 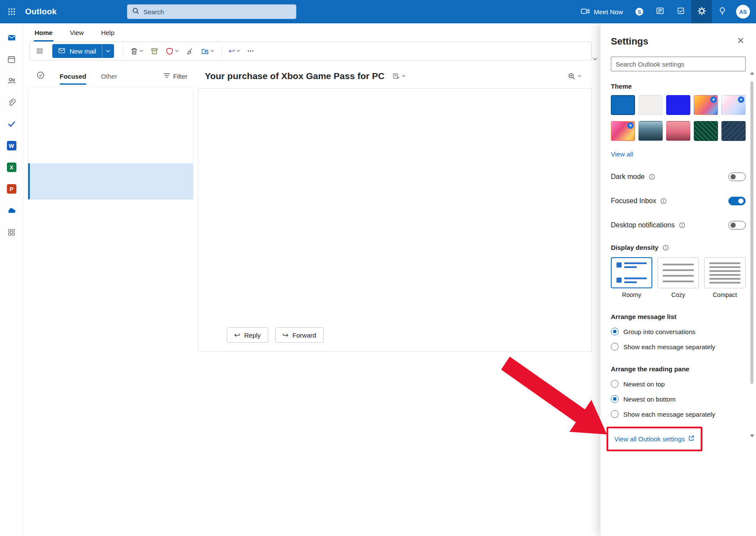 What do you see at coordinates (41, 12) in the screenshot?
I see `app-title: Outlook` at bounding box center [41, 12].